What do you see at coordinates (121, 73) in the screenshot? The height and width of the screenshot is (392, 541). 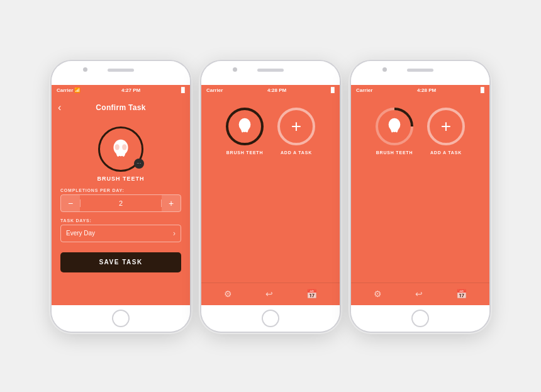 I see `top-bezel` at bounding box center [121, 73].